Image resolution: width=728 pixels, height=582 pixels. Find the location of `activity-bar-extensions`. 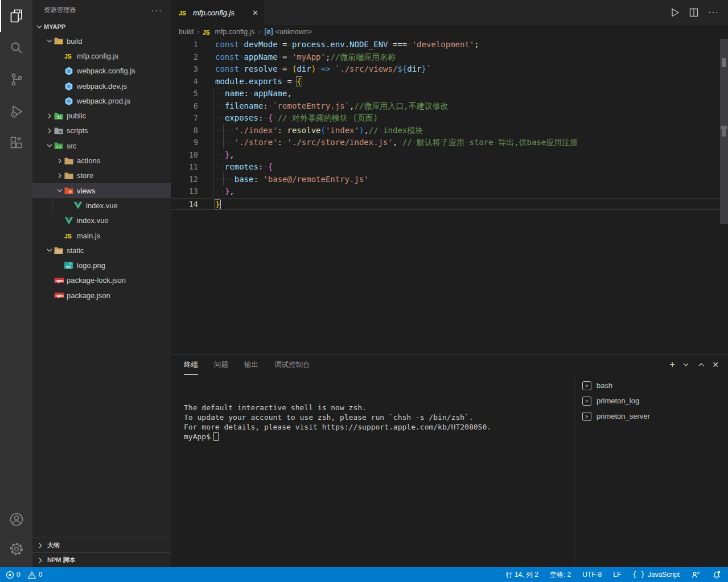

activity-bar-extensions is located at coordinates (16, 143).